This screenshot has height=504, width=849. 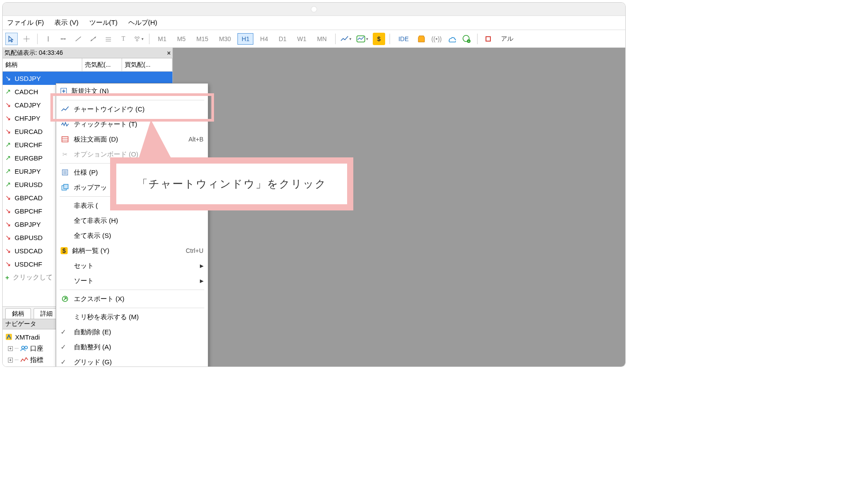 I want to click on popup-icon, so click(x=65, y=187).